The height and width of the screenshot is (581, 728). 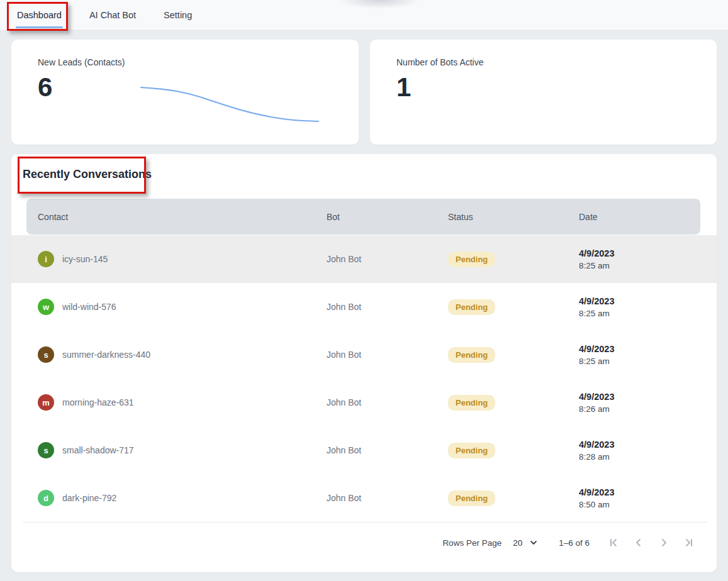 What do you see at coordinates (106, 355) in the screenshot?
I see `contact-name: summer-darkness-440` at bounding box center [106, 355].